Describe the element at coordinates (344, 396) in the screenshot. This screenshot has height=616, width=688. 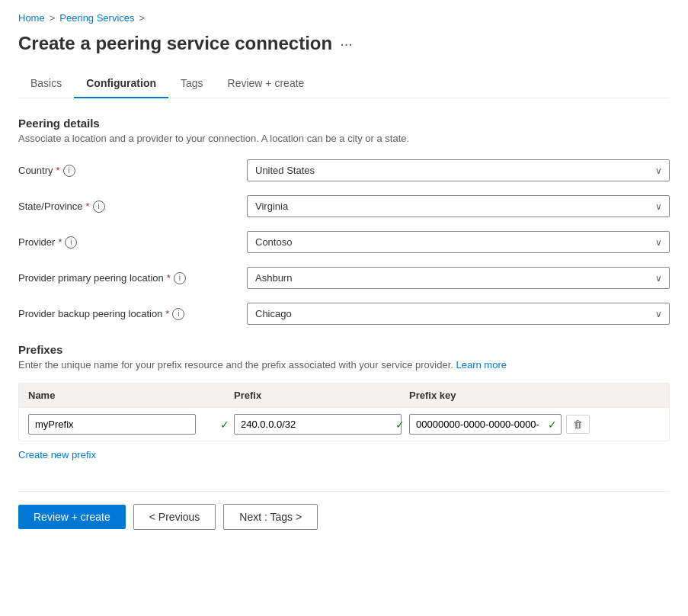
I see `prefix-table-header: Name Prefix Prefix key` at that location.